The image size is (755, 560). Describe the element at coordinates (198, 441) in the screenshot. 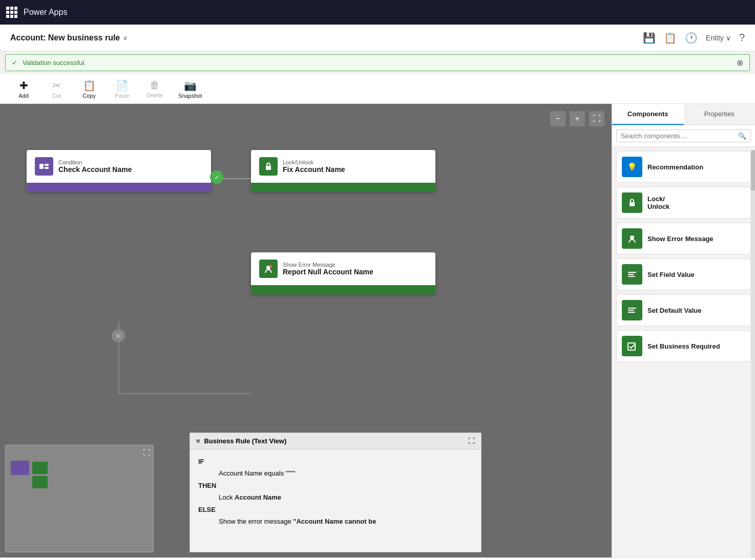

I see `text-view-icon: ≡` at that location.